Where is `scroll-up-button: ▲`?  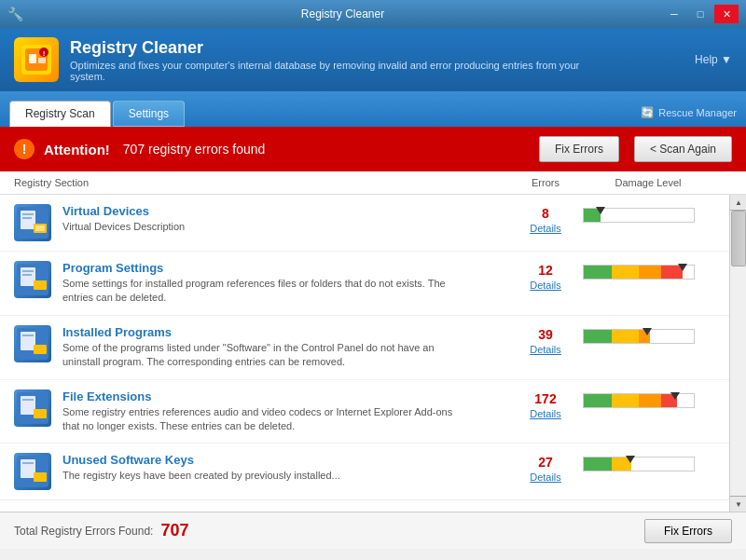 scroll-up-button: ▲ is located at coordinates (739, 203).